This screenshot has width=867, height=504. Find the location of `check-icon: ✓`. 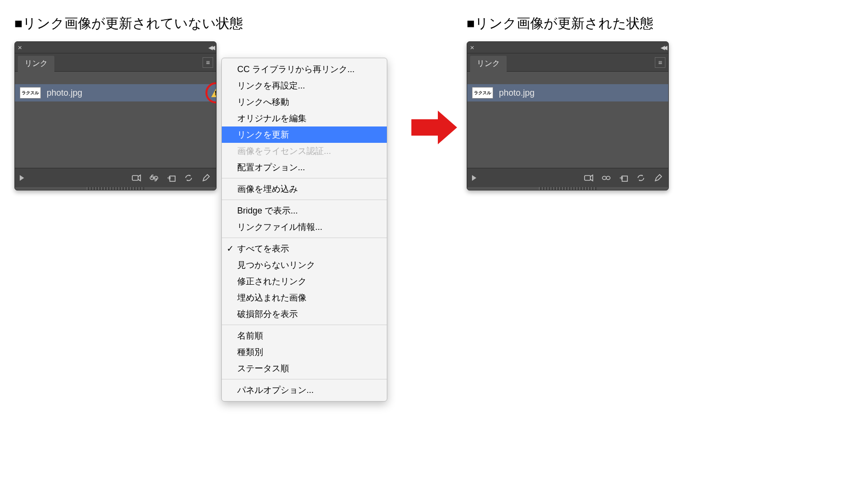

check-icon: ✓ is located at coordinates (230, 249).